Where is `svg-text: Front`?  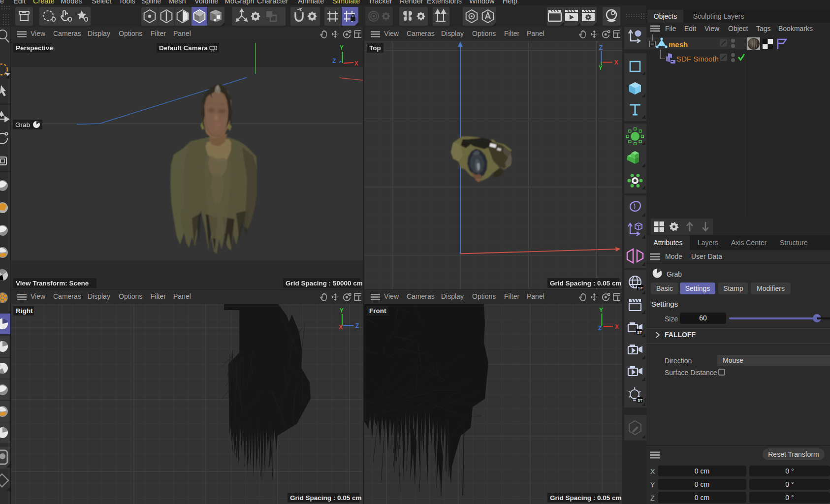 svg-text: Front is located at coordinates (378, 311).